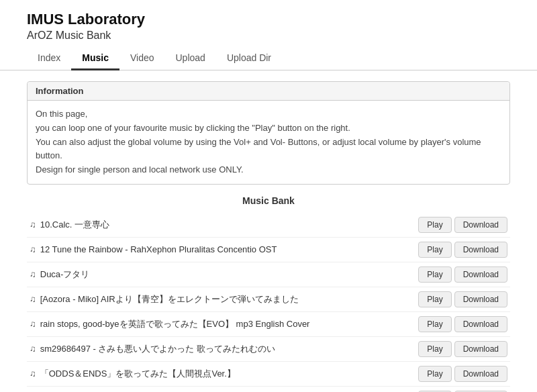  I want to click on info-line: Design for single person and local netwo…, so click(268, 170).